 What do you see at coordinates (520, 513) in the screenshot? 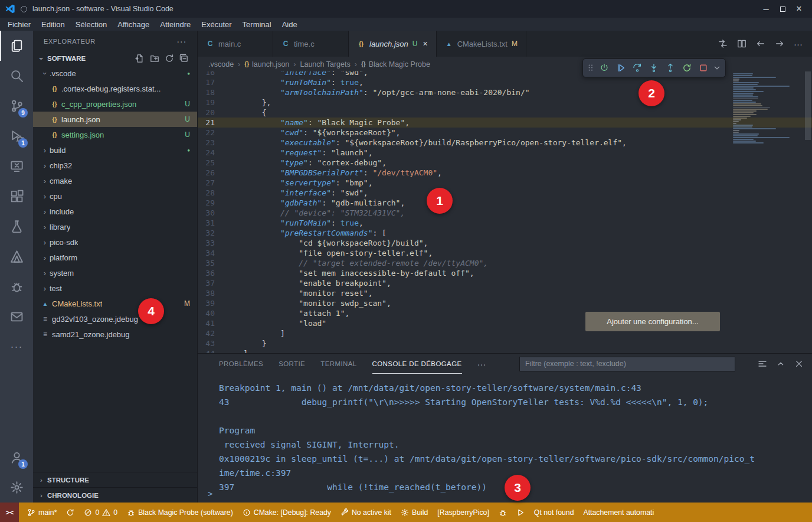
I see `status-launch` at bounding box center [520, 513].